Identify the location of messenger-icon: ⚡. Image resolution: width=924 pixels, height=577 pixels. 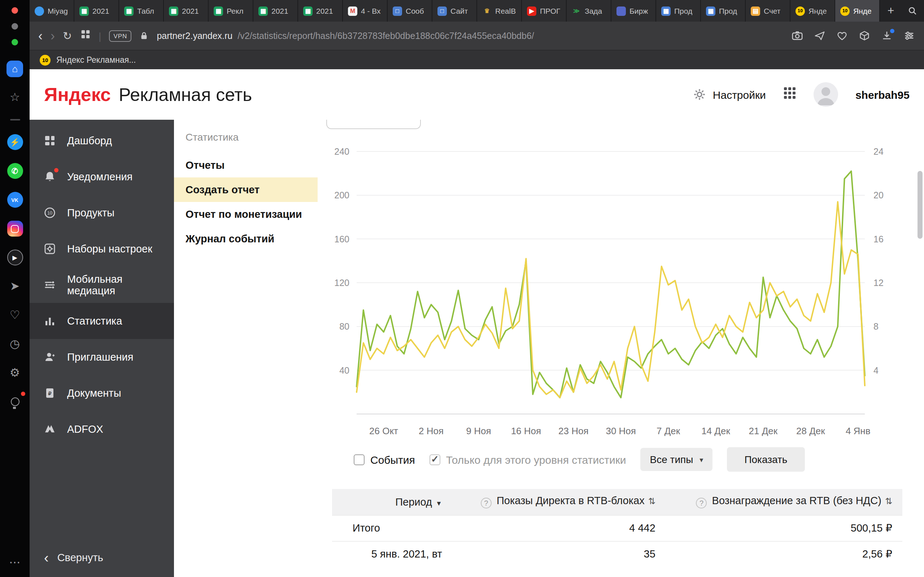
(15, 142).